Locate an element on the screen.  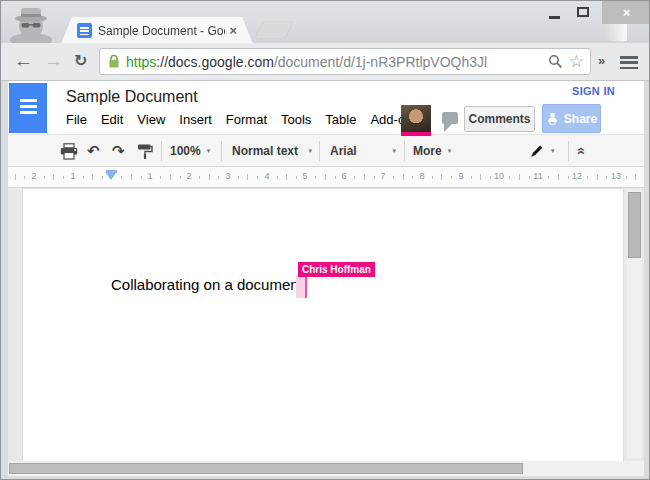
menu-format: Format is located at coordinates (246, 120).